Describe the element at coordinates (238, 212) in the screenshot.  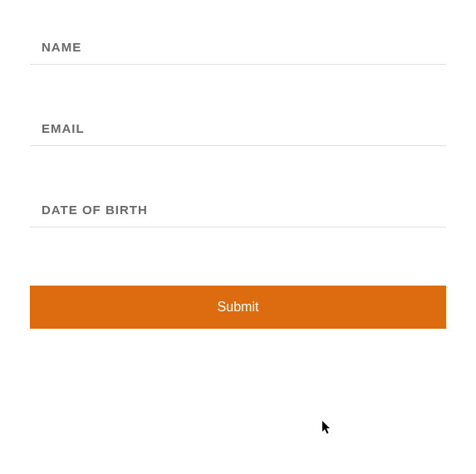
I see `dob-field-wrapper` at that location.